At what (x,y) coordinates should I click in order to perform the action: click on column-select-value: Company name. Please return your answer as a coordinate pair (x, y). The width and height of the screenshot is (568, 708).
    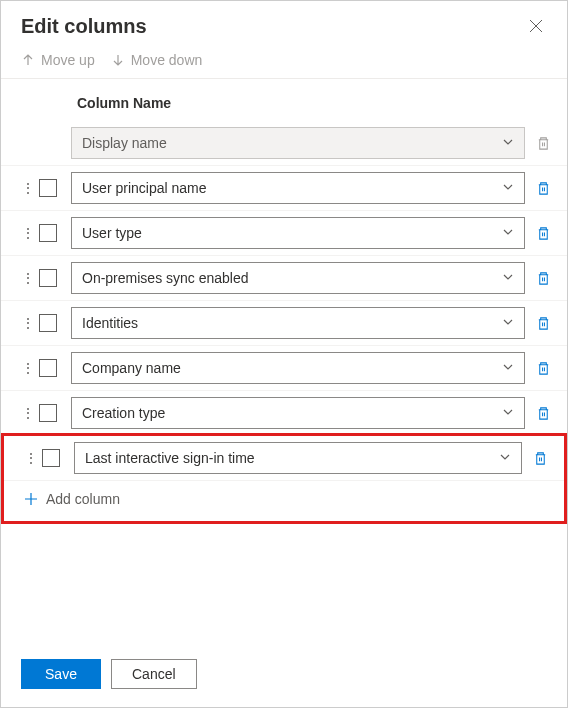
    Looking at the image, I should click on (132, 368).